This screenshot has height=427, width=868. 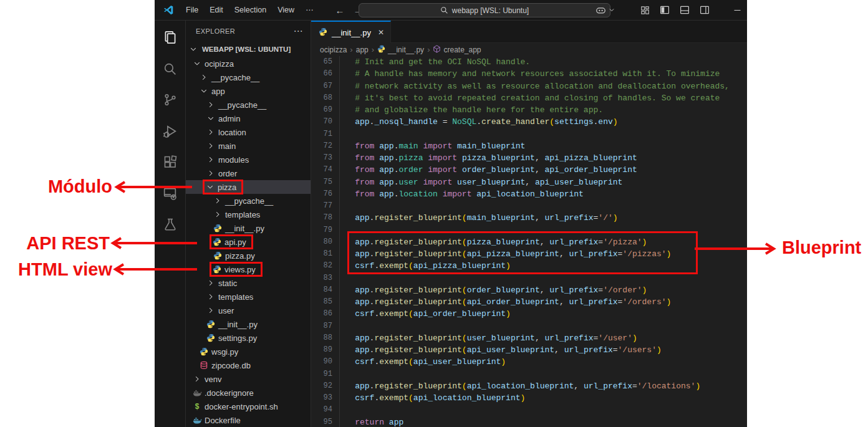 What do you see at coordinates (227, 146) in the screenshot?
I see `tree-item-label: main` at bounding box center [227, 146].